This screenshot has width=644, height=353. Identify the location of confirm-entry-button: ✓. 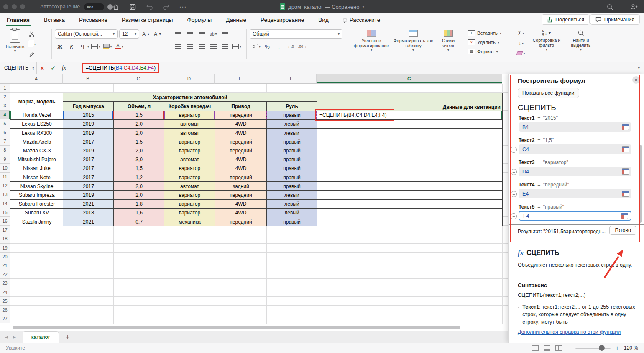
(53, 68).